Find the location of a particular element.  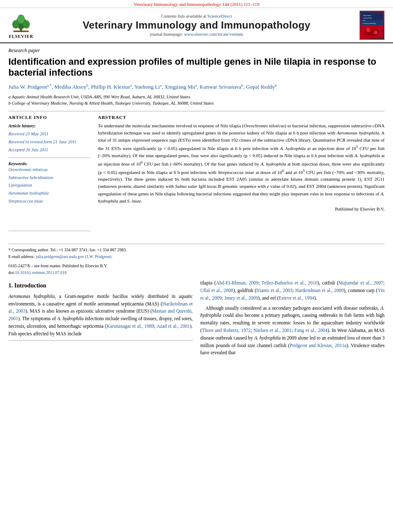

article-history-block: Article history: Received 23 May 2011 Re… is located at coordinates (50, 138).